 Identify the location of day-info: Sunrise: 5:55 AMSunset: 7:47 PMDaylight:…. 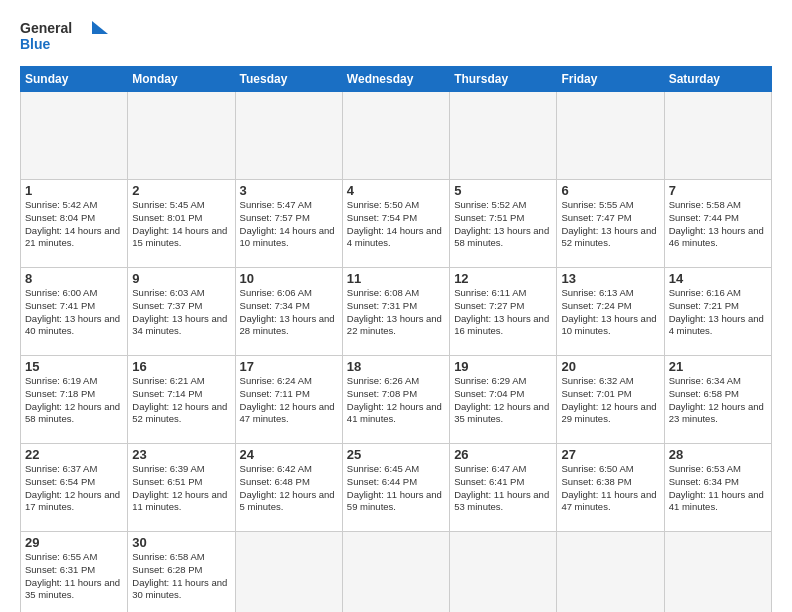
(610, 224).